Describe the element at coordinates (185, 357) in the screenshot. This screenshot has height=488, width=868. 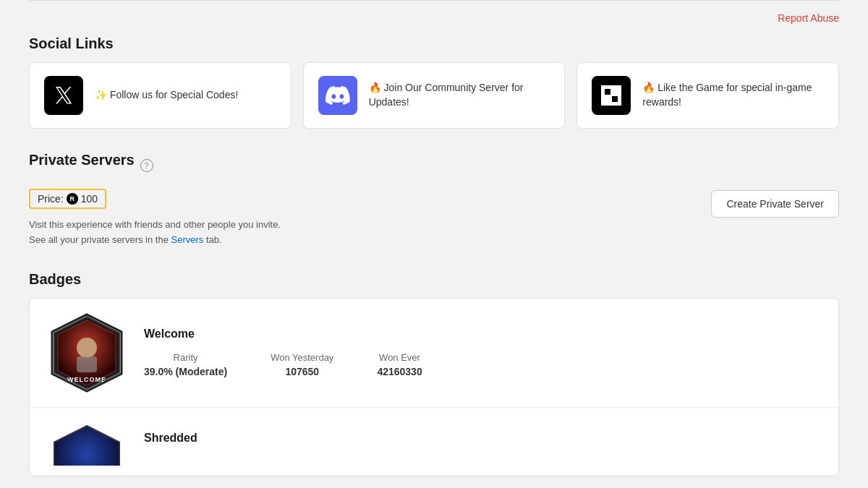
I see `badge-rarity-label: Rarity` at that location.